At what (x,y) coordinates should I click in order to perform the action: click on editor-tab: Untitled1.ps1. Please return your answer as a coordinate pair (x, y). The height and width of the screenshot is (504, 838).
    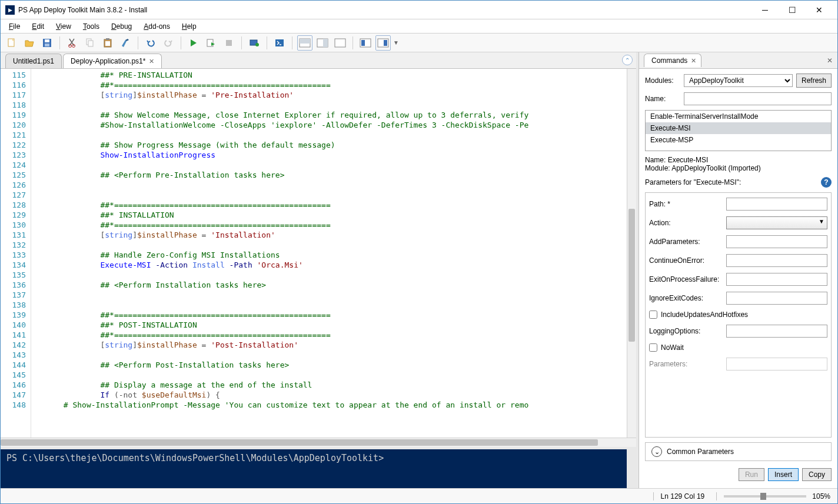
    Looking at the image, I should click on (34, 61).